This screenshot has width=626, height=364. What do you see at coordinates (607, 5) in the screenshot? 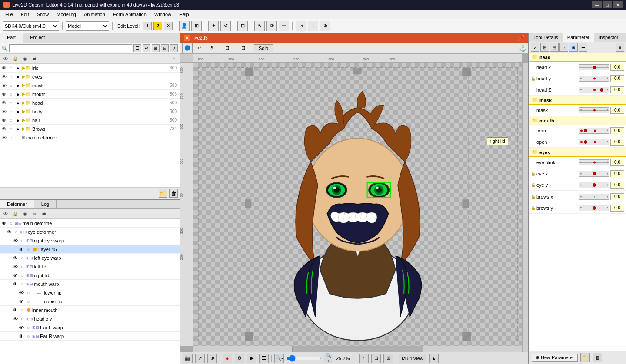
I see `maximize-button: □` at bounding box center [607, 5].